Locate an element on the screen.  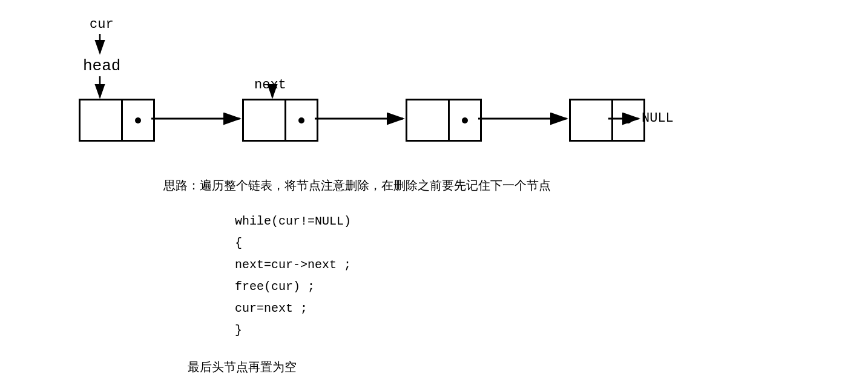
node-2-next is located at coordinates (301, 120).